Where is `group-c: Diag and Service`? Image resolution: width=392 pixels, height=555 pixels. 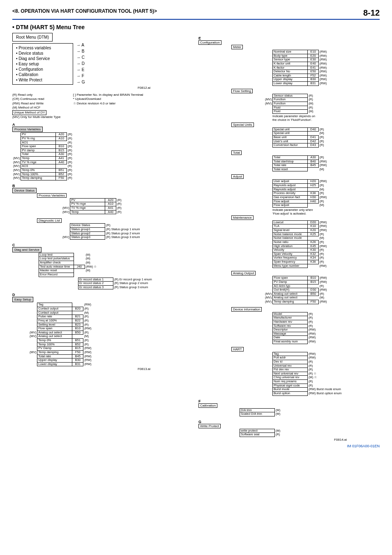
group-c: Diag and Service is located at coordinates (27, 250).